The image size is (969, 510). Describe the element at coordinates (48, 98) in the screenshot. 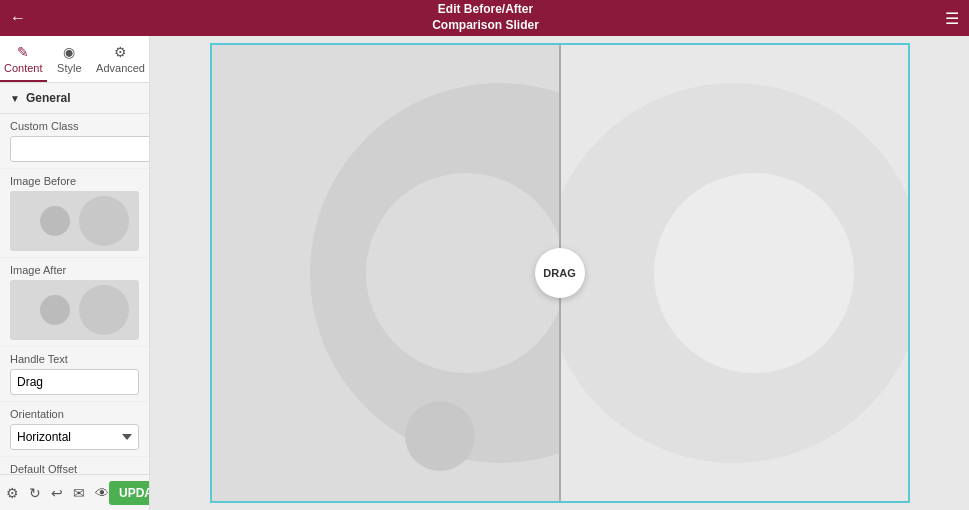

I see `general-section-label: General` at that location.